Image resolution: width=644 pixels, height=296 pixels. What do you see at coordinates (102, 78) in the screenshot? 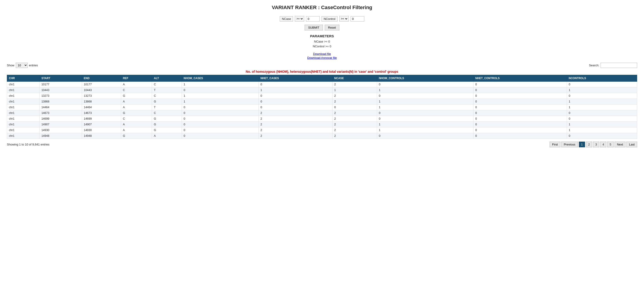
I see `table-header-cell: END` at bounding box center [102, 78].